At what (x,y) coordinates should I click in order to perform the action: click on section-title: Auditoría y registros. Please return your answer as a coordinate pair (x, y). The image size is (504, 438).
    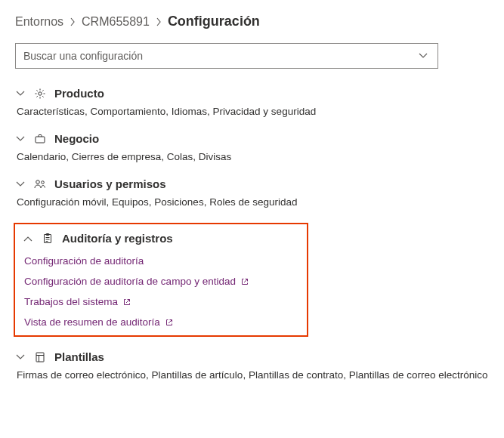
    Looking at the image, I should click on (118, 239).